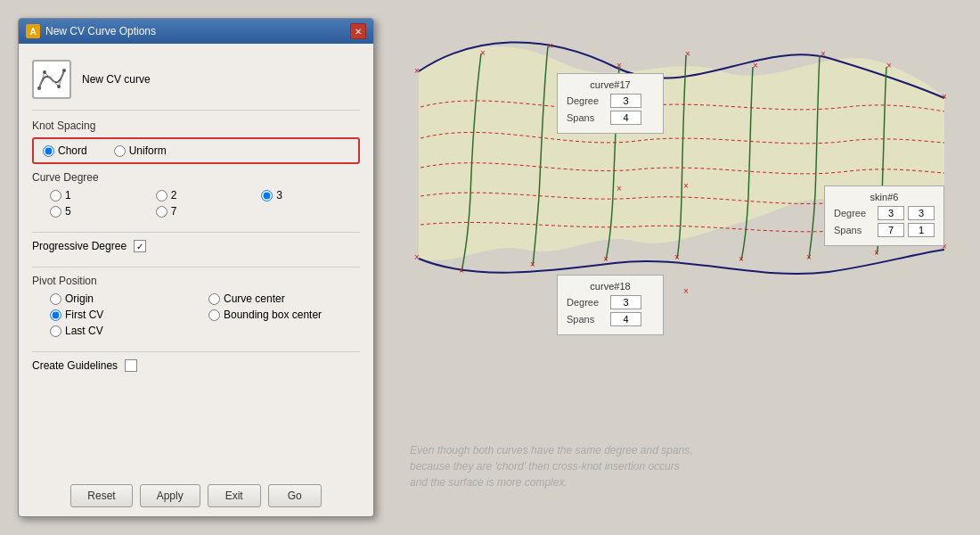 Image resolution: width=980 pixels, height=535 pixels. I want to click on info-box-curve18: curve#18 Degree Spans, so click(610, 305).